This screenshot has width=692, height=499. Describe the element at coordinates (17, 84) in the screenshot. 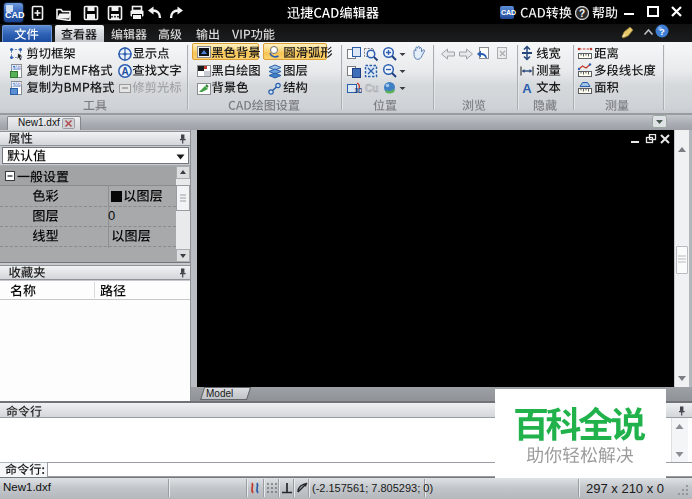

I see `svg-text: BMP` at that location.